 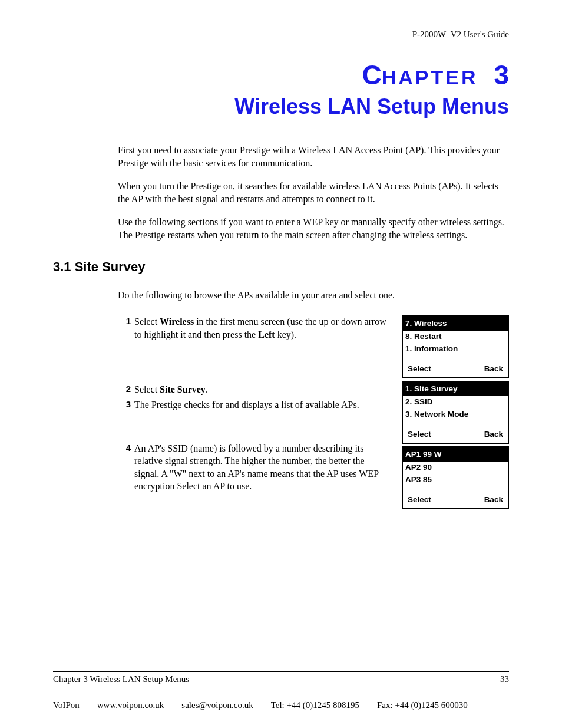 I want to click on step-3-text: The Prestige checks for and displays a l…, so click(x=262, y=405).